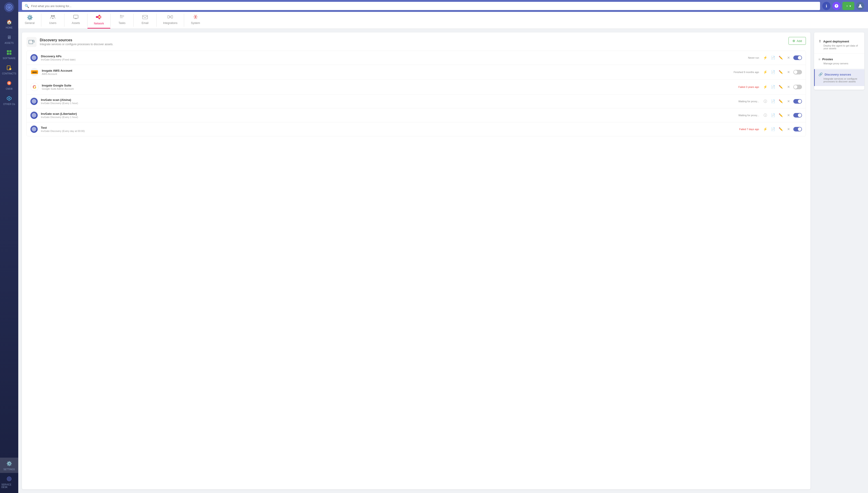 The height and width of the screenshot is (493, 868). Describe the element at coordinates (839, 78) in the screenshot. I see `rs-item-discovery-sources: 🔗 Discovery sources Integrate services o…` at that location.